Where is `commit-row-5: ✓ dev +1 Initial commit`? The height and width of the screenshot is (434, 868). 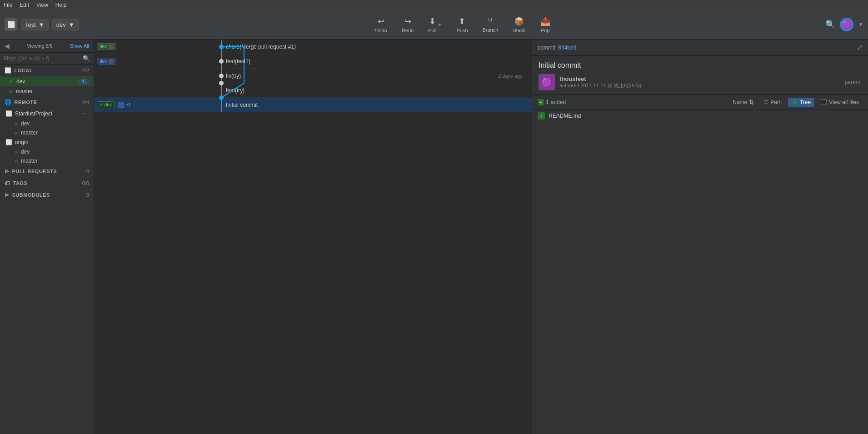 commit-row-5: ✓ dev +1 Initial commit is located at coordinates (313, 105).